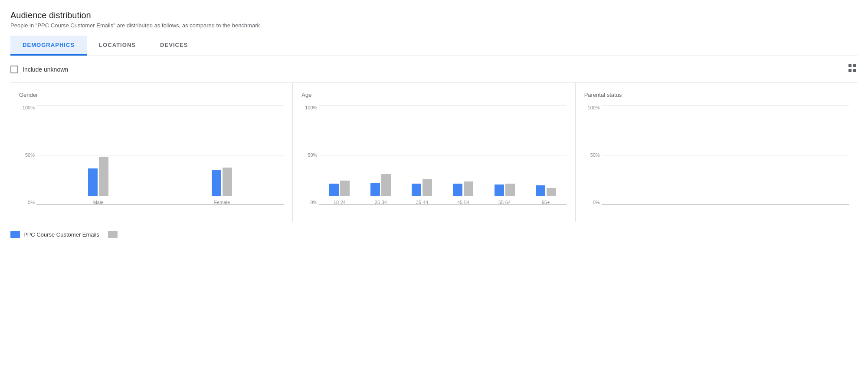  I want to click on age-y-label-100: 100%, so click(309, 108).